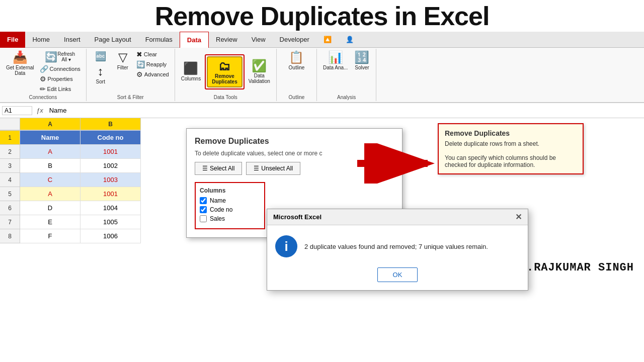 This screenshot has width=644, height=362. Describe the element at coordinates (259, 66) in the screenshot. I see `data-validation-icon: ✅` at that location.